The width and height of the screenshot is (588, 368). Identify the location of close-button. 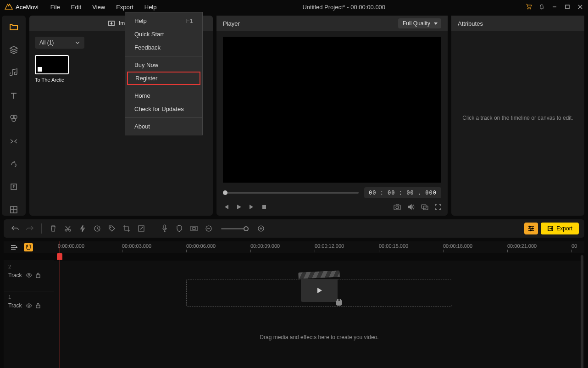
(580, 7).